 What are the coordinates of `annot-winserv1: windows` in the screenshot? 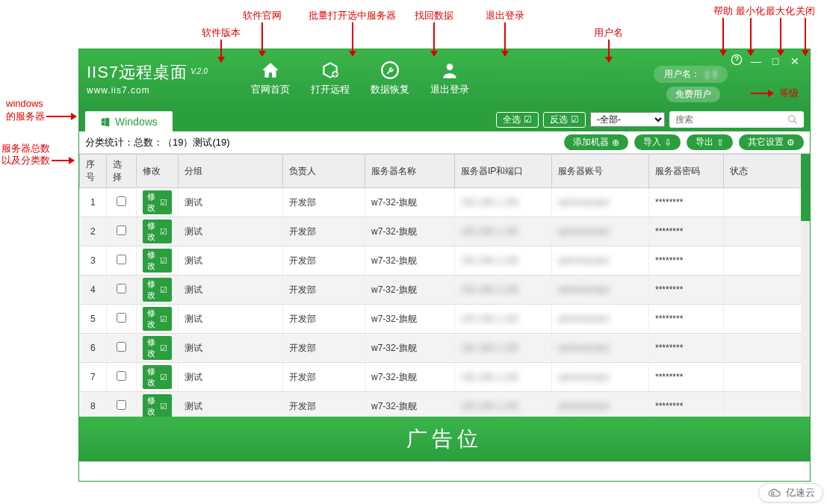 It's located at (25, 103).